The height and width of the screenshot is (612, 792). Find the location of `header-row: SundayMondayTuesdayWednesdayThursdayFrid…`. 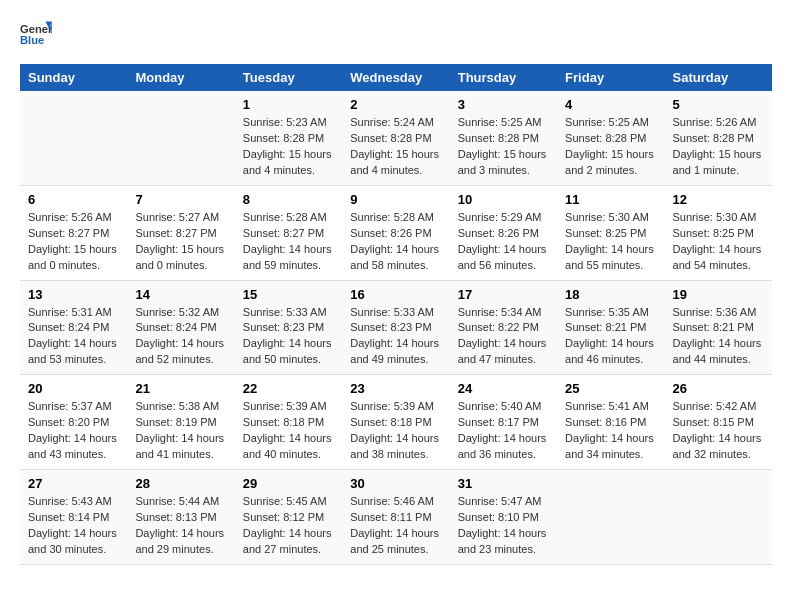

header-row: SundayMondayTuesdayWednesdayThursdayFrid… is located at coordinates (396, 78).